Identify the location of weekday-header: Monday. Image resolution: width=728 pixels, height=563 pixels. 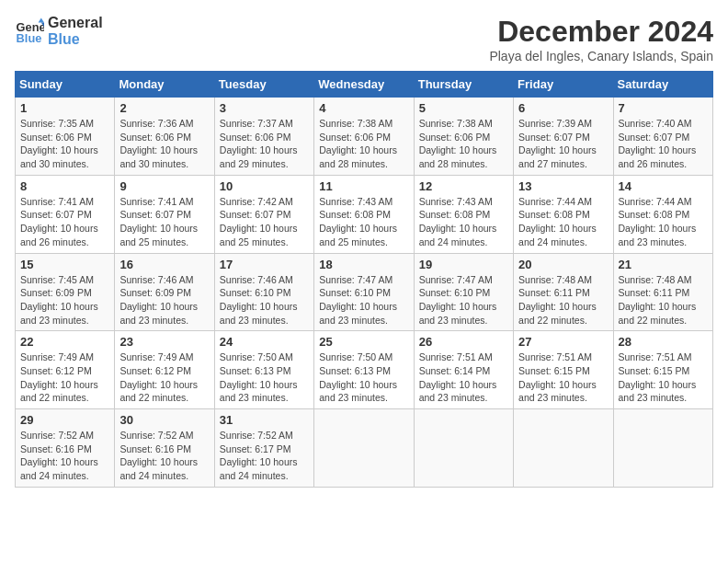
(165, 85).